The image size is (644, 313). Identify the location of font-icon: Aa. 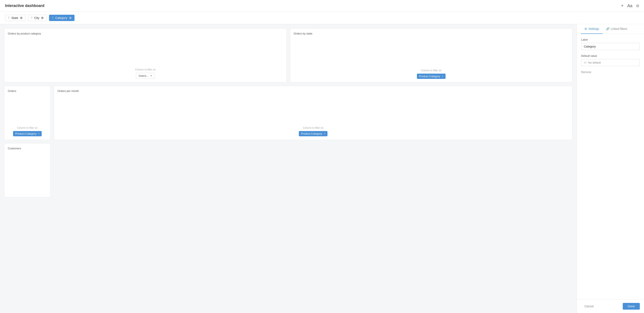
(630, 6).